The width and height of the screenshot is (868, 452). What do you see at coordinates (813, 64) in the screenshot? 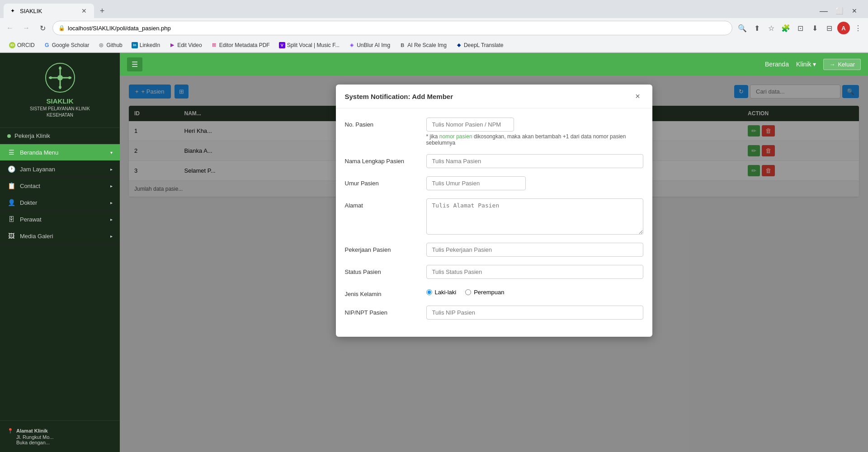
I see `nav-links: Beranda Klinik ▾ → Keluar` at bounding box center [813, 64].